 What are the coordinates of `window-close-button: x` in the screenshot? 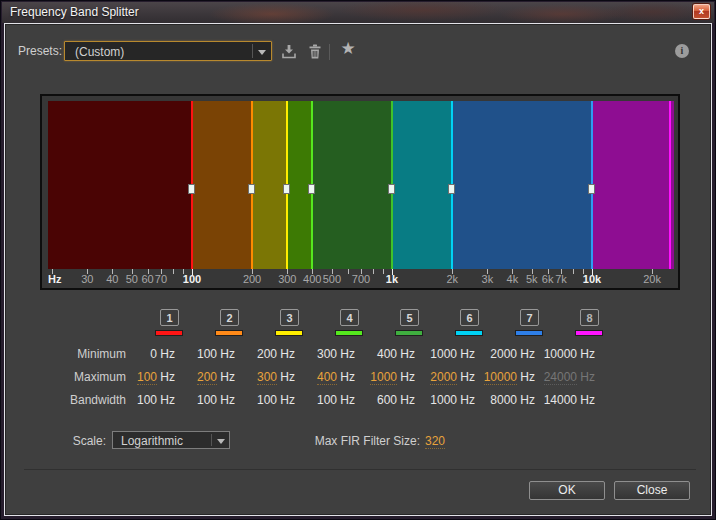 It's located at (702, 12).